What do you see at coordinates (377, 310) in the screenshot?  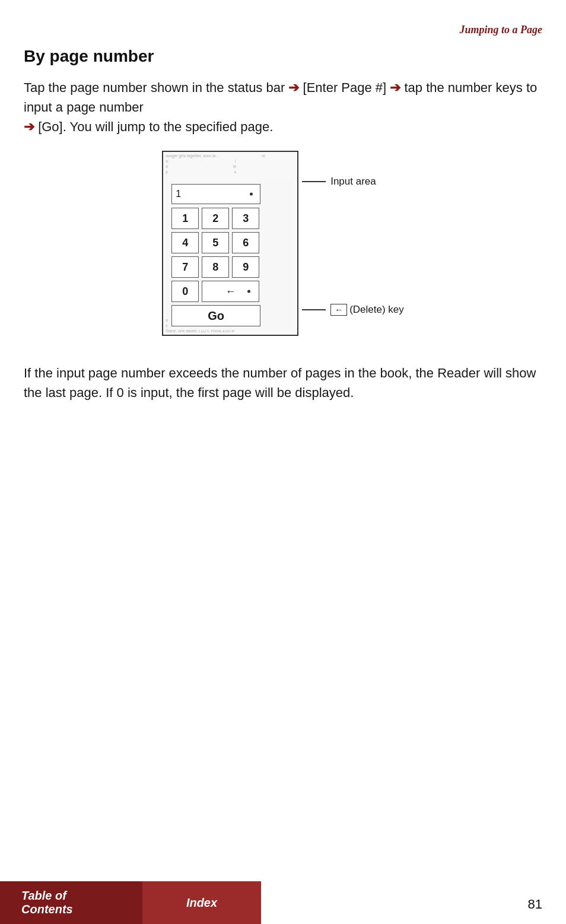 I see `annotation-delete-label: (Delete) key` at bounding box center [377, 310].